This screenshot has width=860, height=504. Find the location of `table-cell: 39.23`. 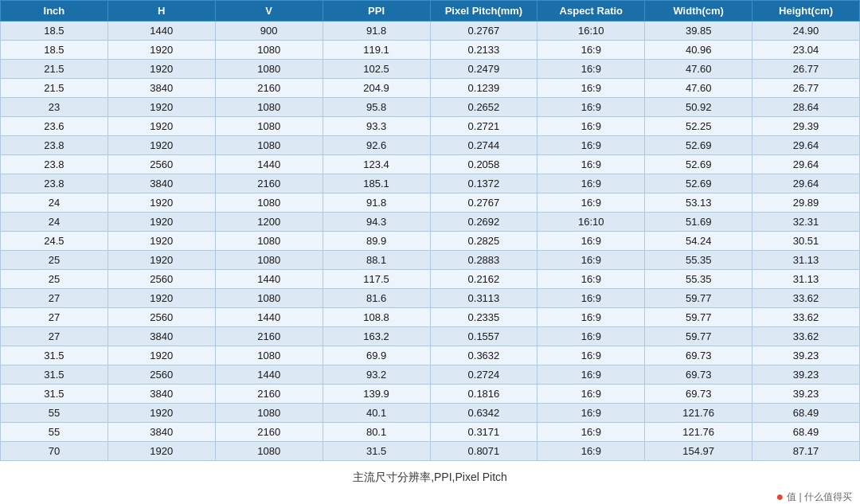

table-cell: 39.23 is located at coordinates (806, 394).